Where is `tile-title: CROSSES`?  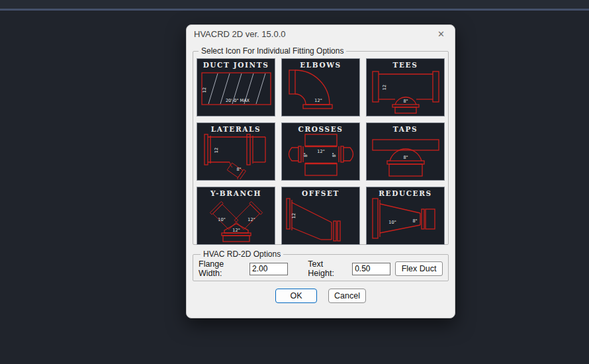 tile-title: CROSSES is located at coordinates (321, 129).